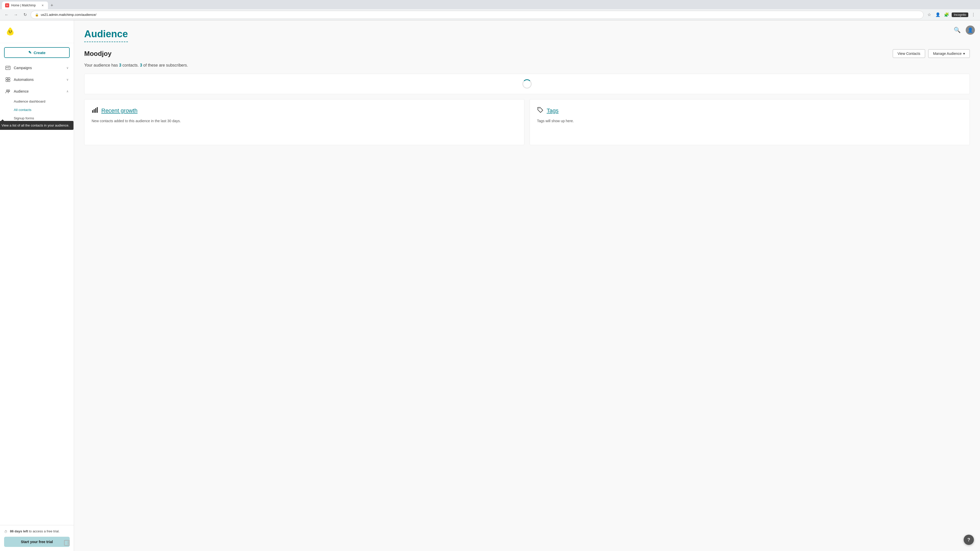  Describe the element at coordinates (38, 80) in the screenshot. I see `automations-label: Automations` at that location.